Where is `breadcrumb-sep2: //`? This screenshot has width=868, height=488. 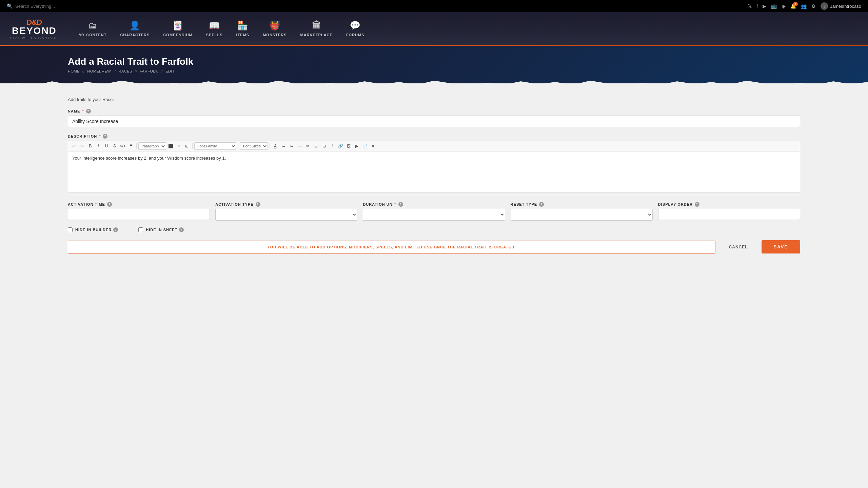
breadcrumb-sep2: // is located at coordinates (115, 71).